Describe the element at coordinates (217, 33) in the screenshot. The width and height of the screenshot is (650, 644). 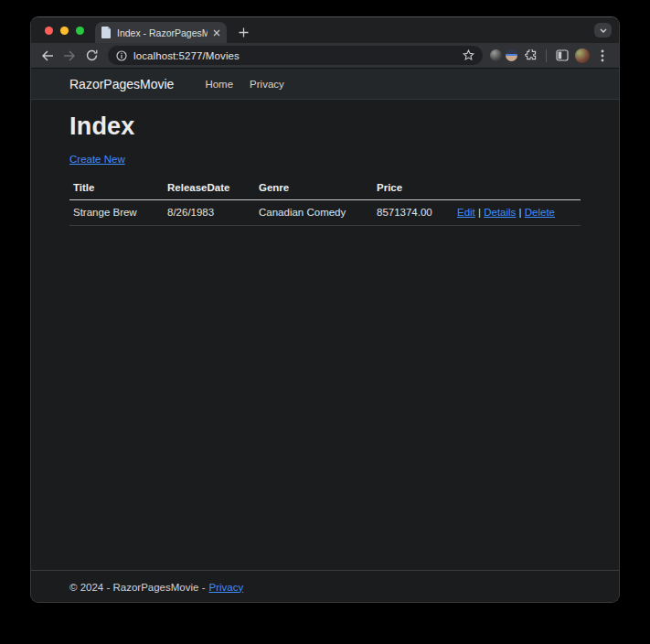
I see `tab-close-icon` at that location.